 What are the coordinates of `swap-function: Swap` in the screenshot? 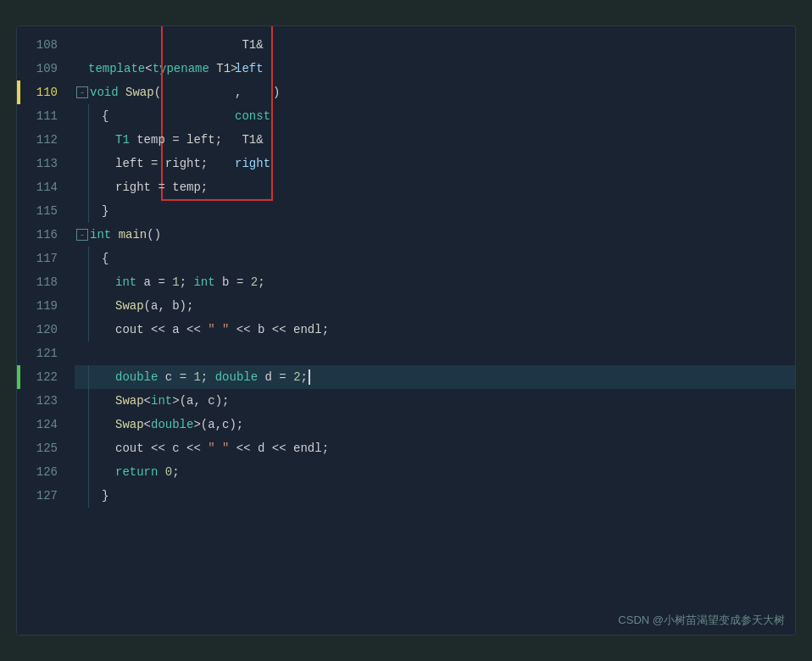 It's located at (140, 92).